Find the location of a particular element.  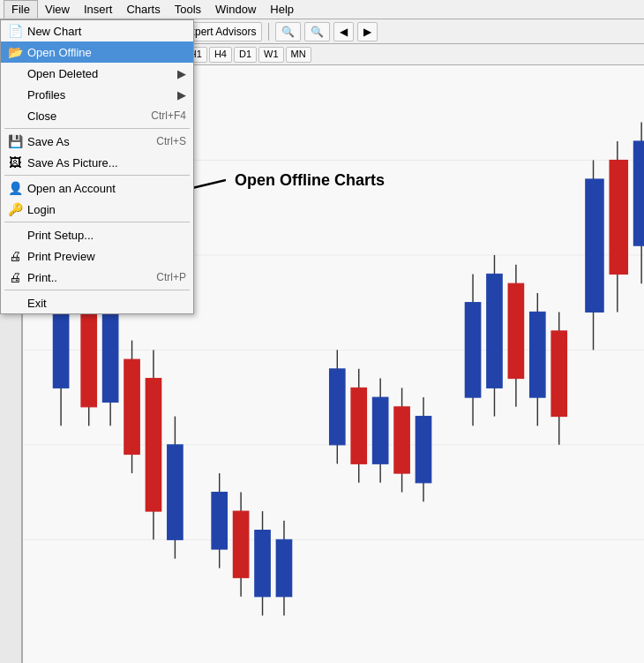

print-icon: 🖨 is located at coordinates (15, 277).